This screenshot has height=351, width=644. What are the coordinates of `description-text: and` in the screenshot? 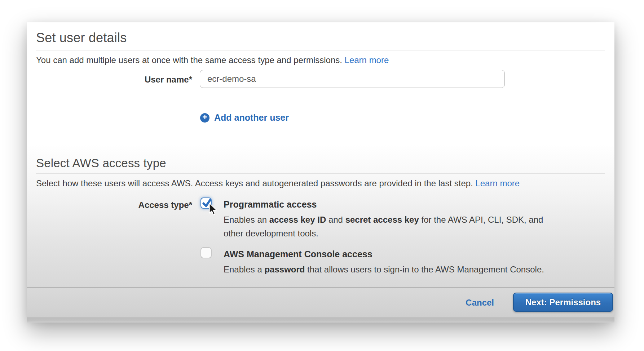 It's located at (335, 220).